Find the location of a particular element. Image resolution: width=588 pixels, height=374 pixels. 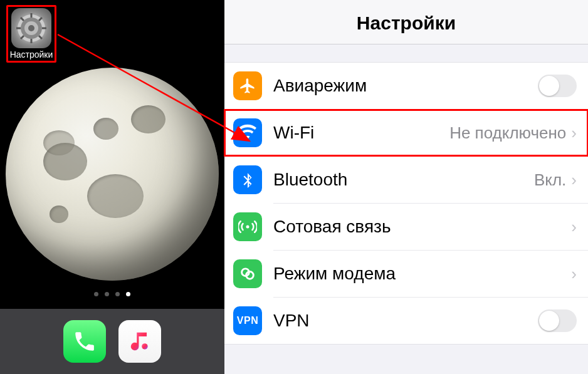

row-airplane: Авиарежим is located at coordinates (406, 86).